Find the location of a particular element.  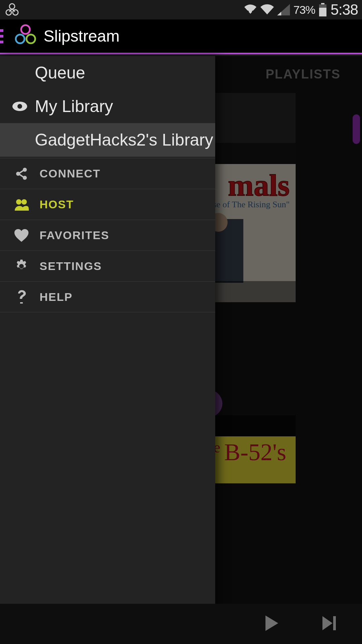

drawer-label: FAVORITES is located at coordinates (74, 235).